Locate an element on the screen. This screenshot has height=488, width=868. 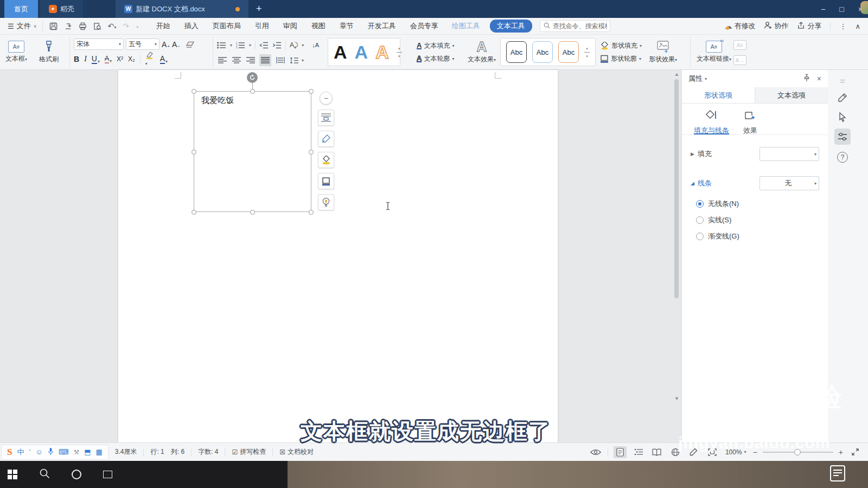
menu-section: 章节 is located at coordinates (347, 26).